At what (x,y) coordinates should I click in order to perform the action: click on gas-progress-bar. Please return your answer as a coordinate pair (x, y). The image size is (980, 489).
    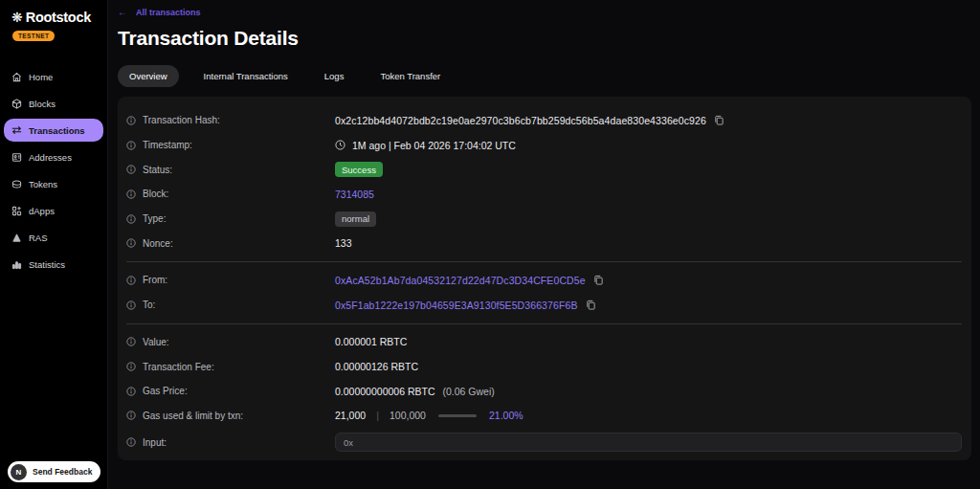
    Looking at the image, I should click on (457, 415).